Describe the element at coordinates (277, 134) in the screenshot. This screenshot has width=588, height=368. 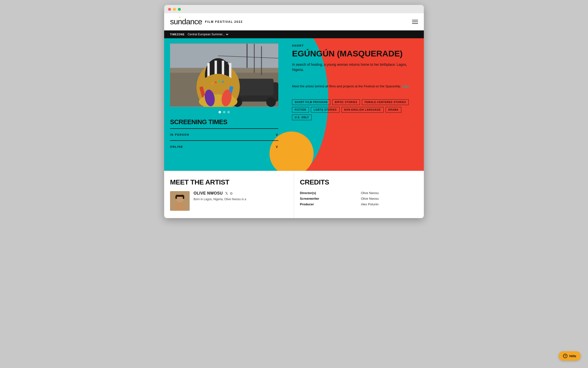
I see `in-person-chevron: ∨` at that location.